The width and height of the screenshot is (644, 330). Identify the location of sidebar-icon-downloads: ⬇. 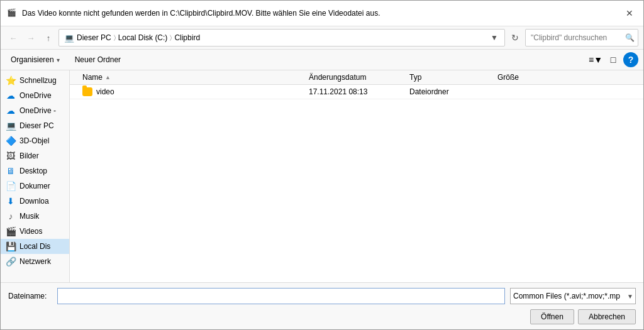
(11, 201).